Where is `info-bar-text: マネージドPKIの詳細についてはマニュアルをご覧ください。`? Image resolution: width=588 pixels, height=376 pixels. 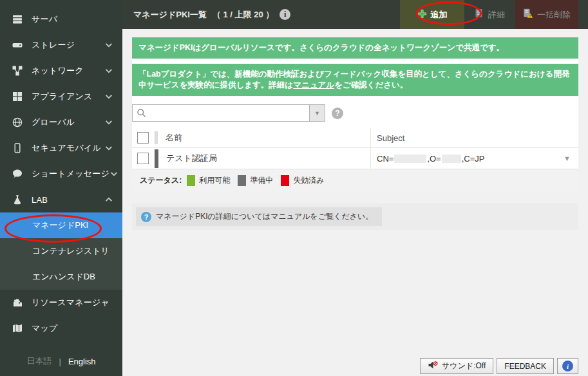 info-bar-text: マネージドPKIの詳細についてはマニュアルをご覧ください。 is located at coordinates (264, 216).